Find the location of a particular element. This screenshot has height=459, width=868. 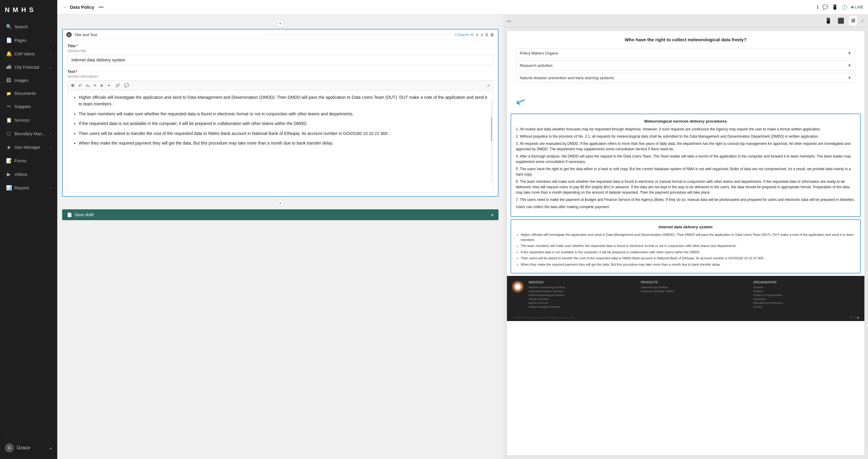

sidebar-item-label: Surveys is located at coordinates (22, 120).